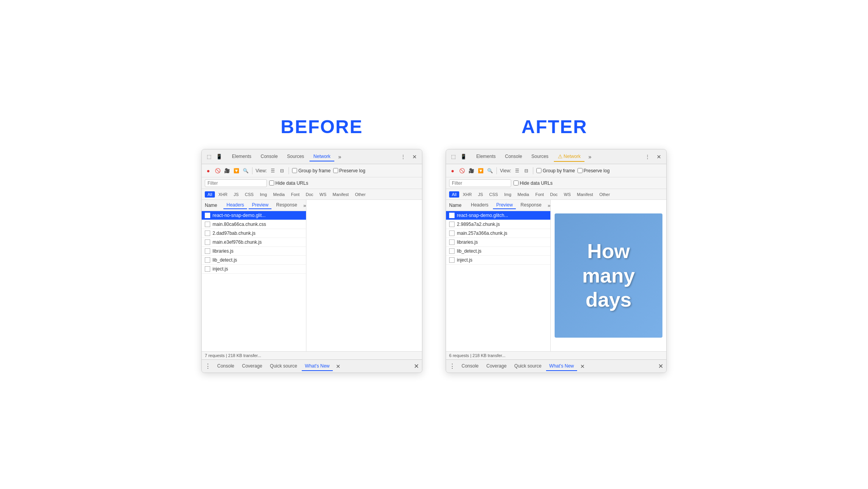 This screenshot has height=489, width=868. Describe the element at coordinates (479, 205) in the screenshot. I see `after-col-headers-tab: Headers` at that location.